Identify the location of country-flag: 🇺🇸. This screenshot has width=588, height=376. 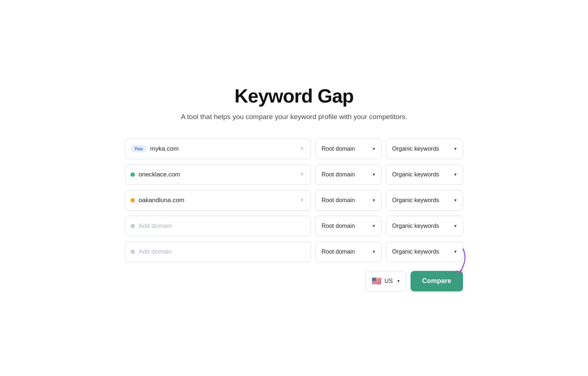
(376, 281).